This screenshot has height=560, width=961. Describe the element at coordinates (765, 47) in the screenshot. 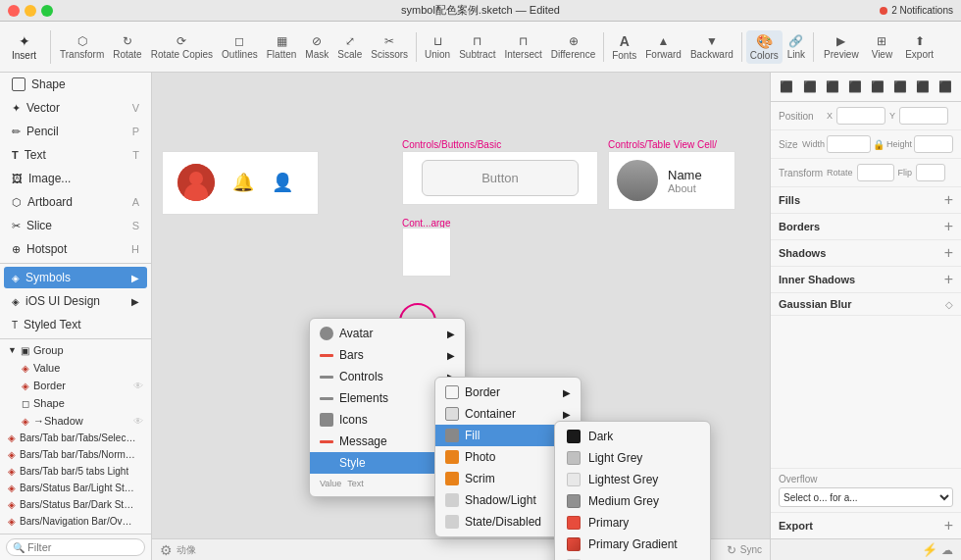

I see `colors-button: 🎨 Colors` at that location.